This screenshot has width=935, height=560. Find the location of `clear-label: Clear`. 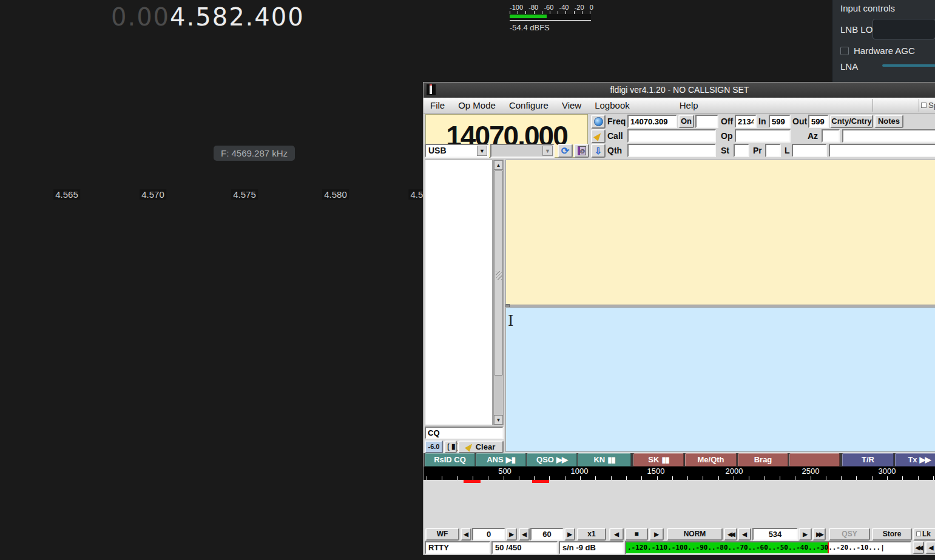

clear-label: Clear is located at coordinates (485, 447).